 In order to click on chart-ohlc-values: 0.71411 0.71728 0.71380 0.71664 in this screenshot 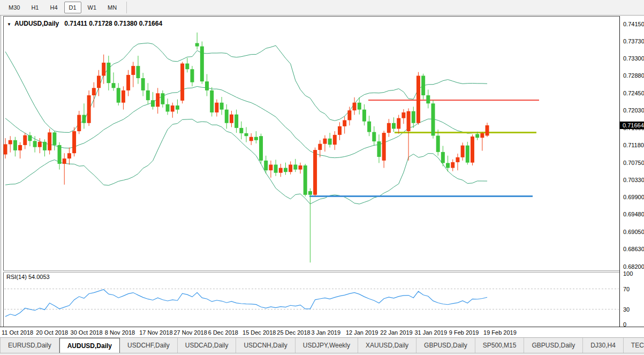, I will do `click(113, 24)`.